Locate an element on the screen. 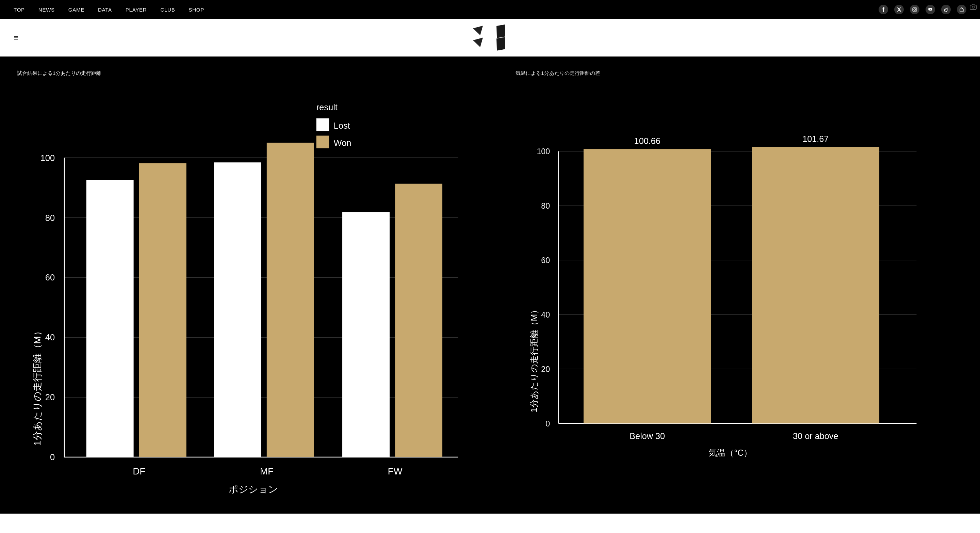 This screenshot has width=980, height=533. legend-title: result is located at coordinates (327, 107).